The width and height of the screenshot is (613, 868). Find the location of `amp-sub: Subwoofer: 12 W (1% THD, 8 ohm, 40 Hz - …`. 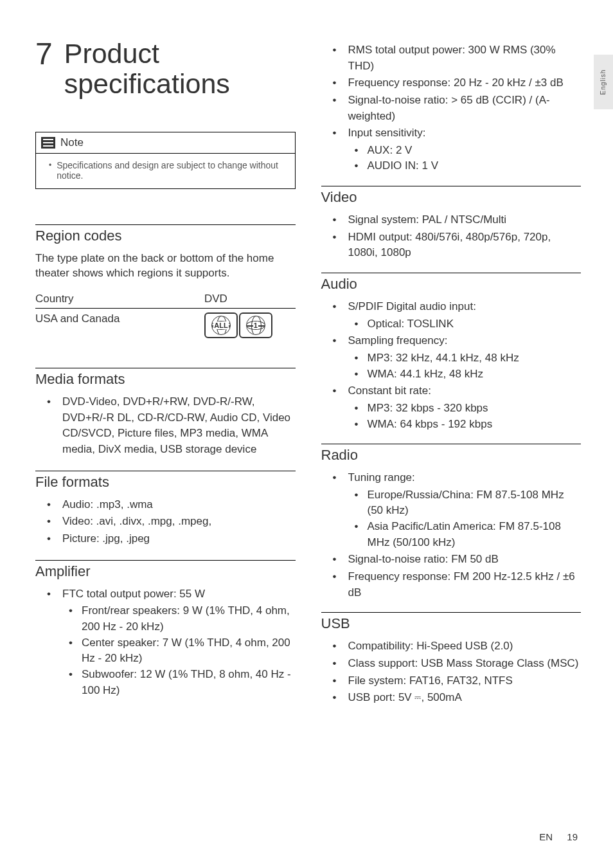

amp-sub: Subwoofer: 12 W (1% THD, 8 ohm, 40 Hz - … is located at coordinates (179, 683).